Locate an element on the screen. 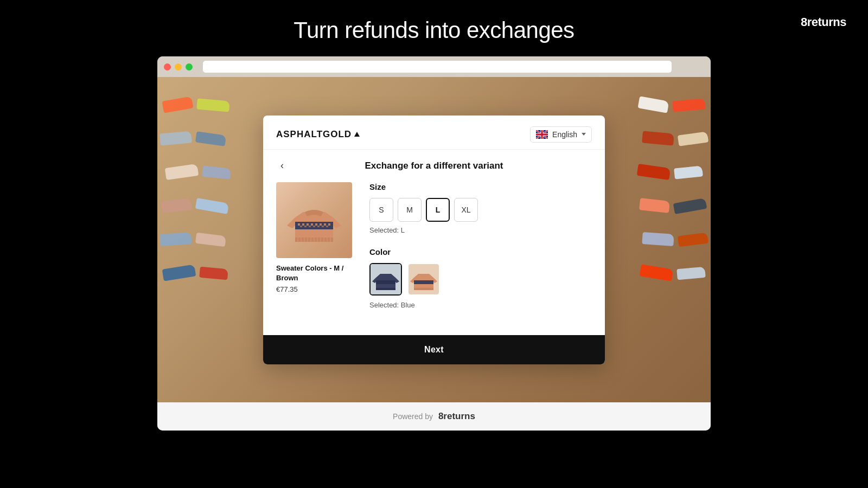 The height and width of the screenshot is (488, 868). browser-dot-close is located at coordinates (167, 67).